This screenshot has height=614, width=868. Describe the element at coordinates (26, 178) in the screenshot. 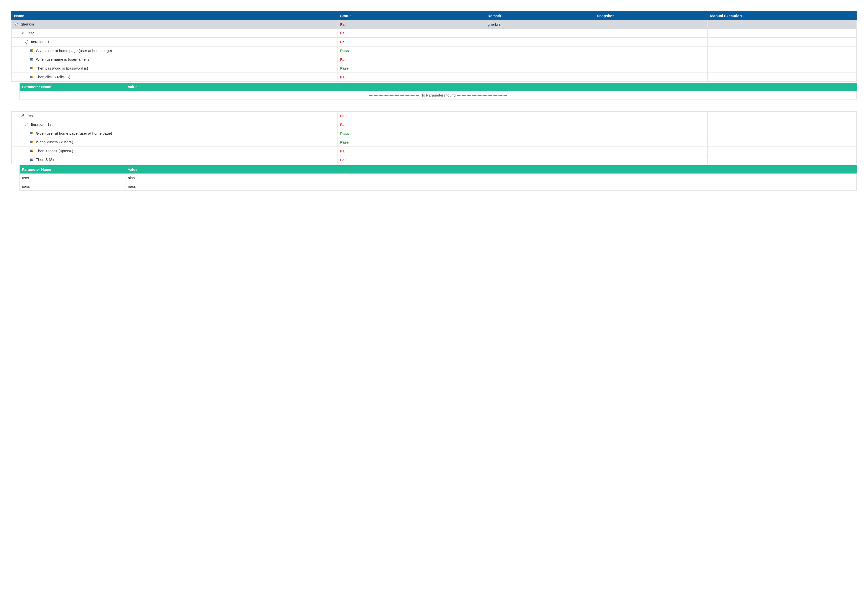

I see `param-name: user` at that location.